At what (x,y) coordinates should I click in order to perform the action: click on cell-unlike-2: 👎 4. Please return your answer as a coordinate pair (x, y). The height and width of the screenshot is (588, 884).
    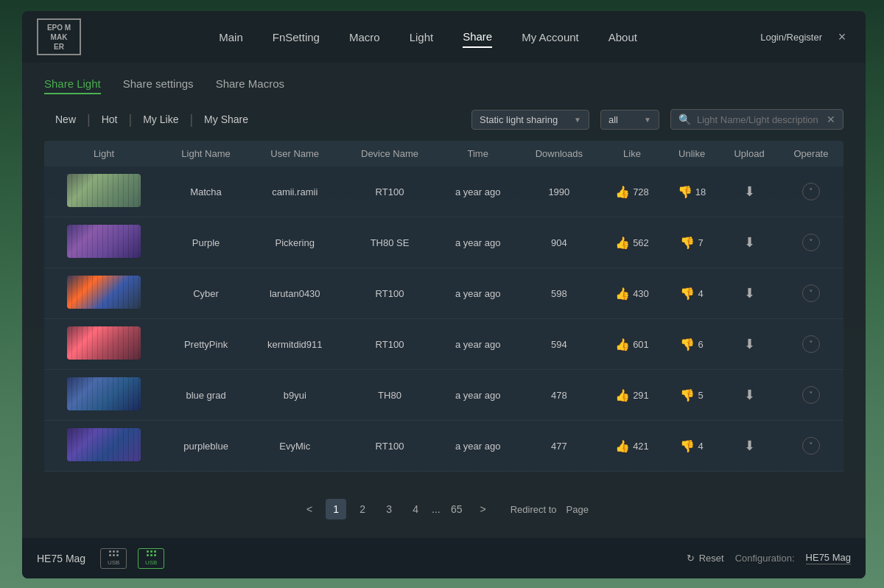
    Looking at the image, I should click on (692, 293).